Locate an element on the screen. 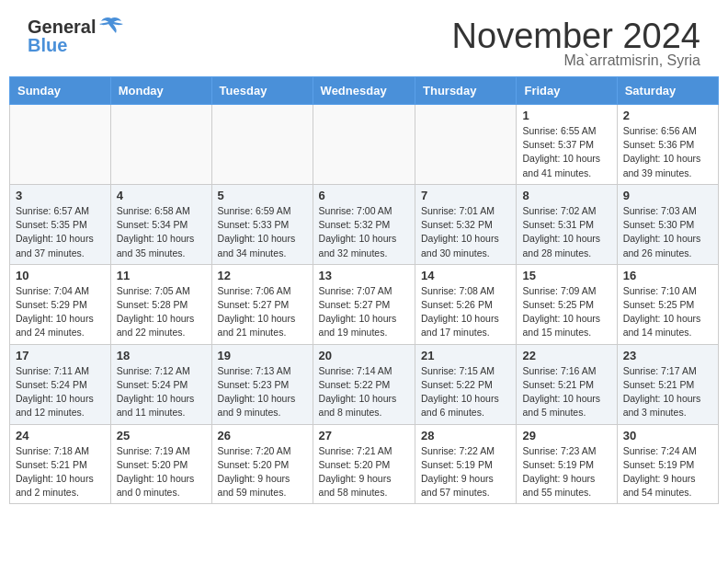 The height and width of the screenshot is (563, 728). day-number: 8 is located at coordinates (566, 195).